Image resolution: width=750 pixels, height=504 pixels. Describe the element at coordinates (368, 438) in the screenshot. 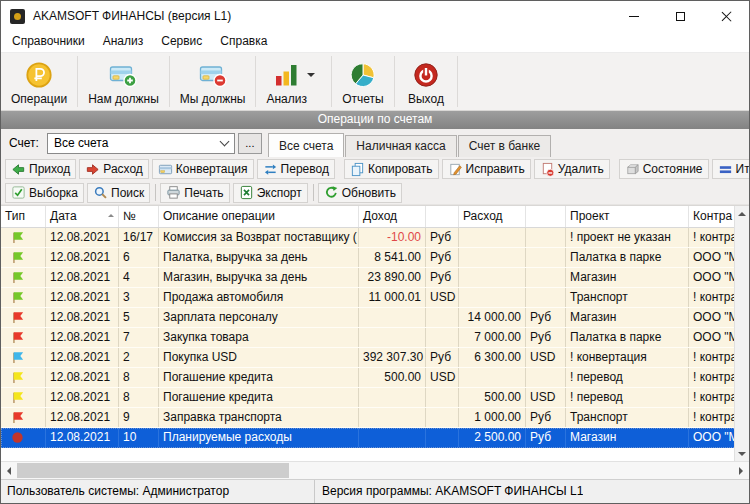

I see `table-row: 12.08.2021 10 Планируемые расходы 2 500.…` at that location.